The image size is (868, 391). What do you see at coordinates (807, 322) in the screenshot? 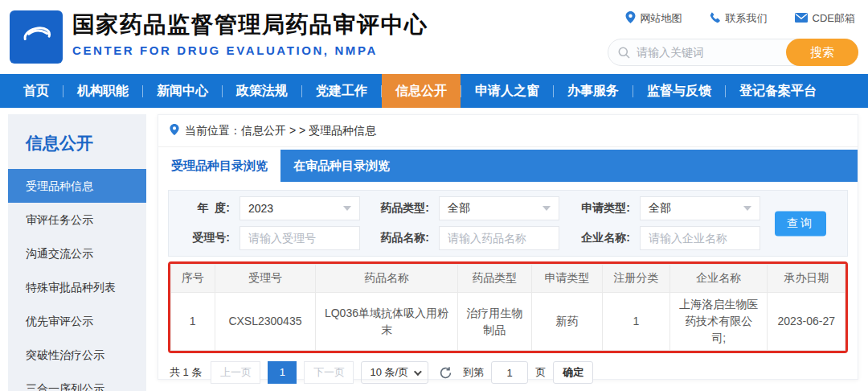
I see `cell-date: 2023-06-27` at bounding box center [807, 322].